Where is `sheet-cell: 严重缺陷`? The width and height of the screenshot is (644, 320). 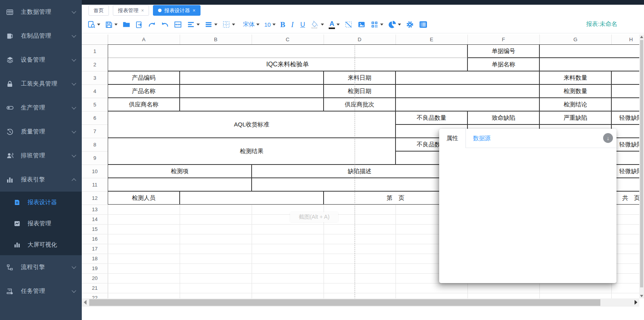 sheet-cell: 严重缺陷 is located at coordinates (576, 118).